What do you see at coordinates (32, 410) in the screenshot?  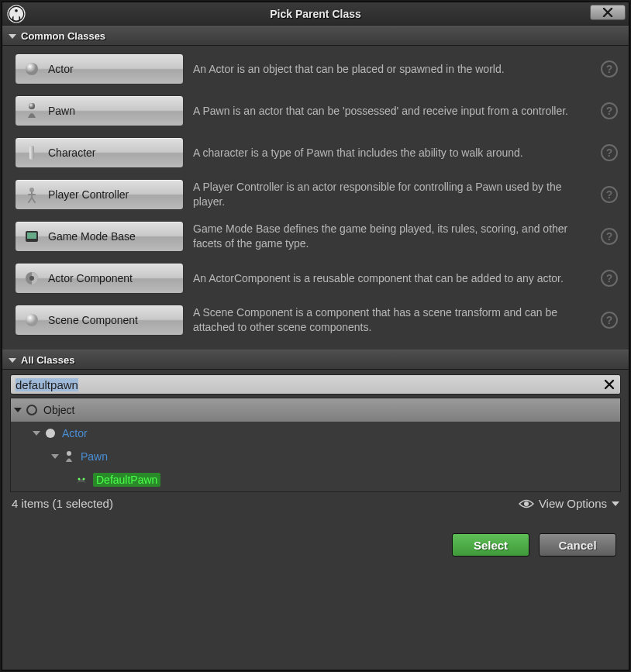 I see `object-icon` at bounding box center [32, 410].